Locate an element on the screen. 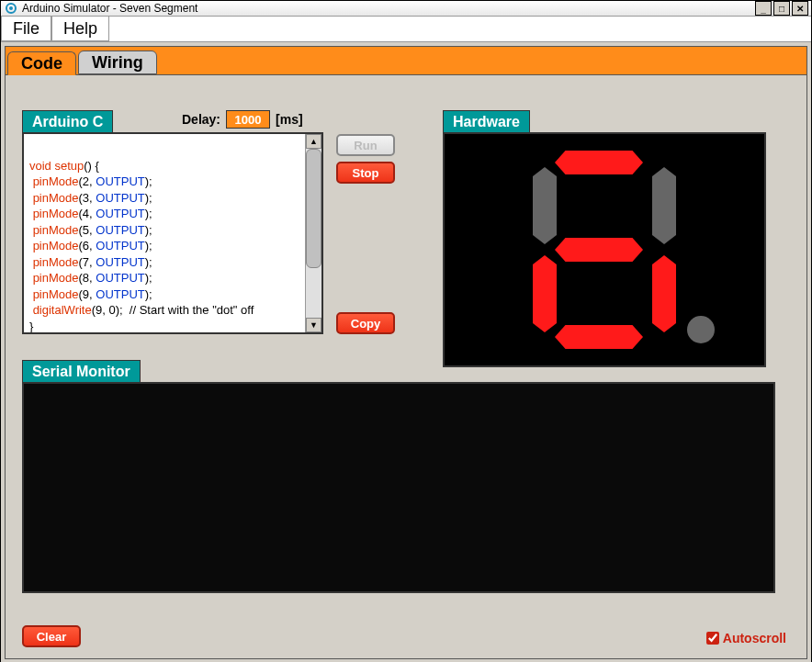 This screenshot has width=812, height=662. segment-c is located at coordinates (664, 294).